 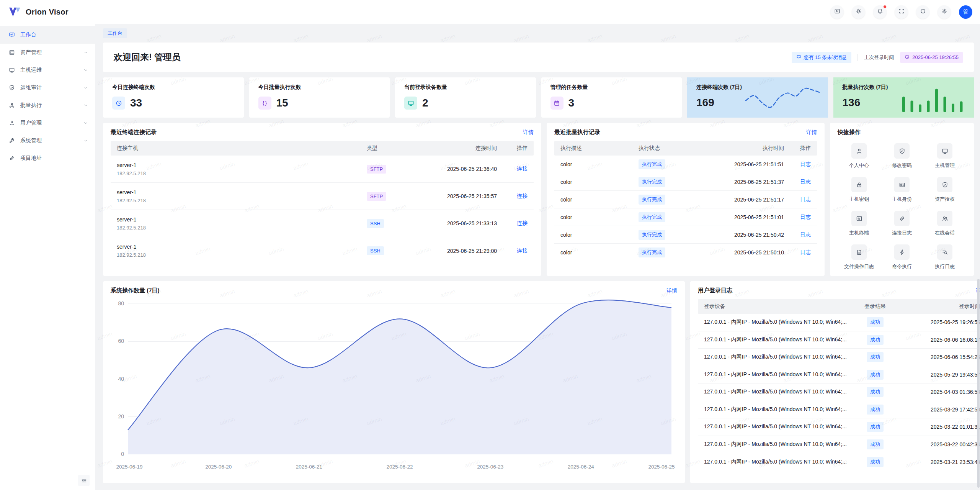 I want to click on table-row: color 执行完成 2025-06-25 21:51:01 日志, so click(x=686, y=217).